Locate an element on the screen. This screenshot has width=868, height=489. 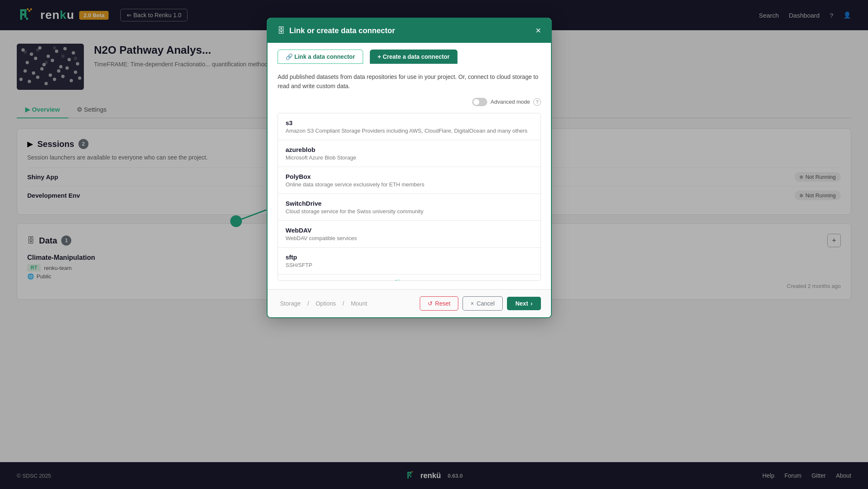
cancel-icon: × is located at coordinates (472, 303).